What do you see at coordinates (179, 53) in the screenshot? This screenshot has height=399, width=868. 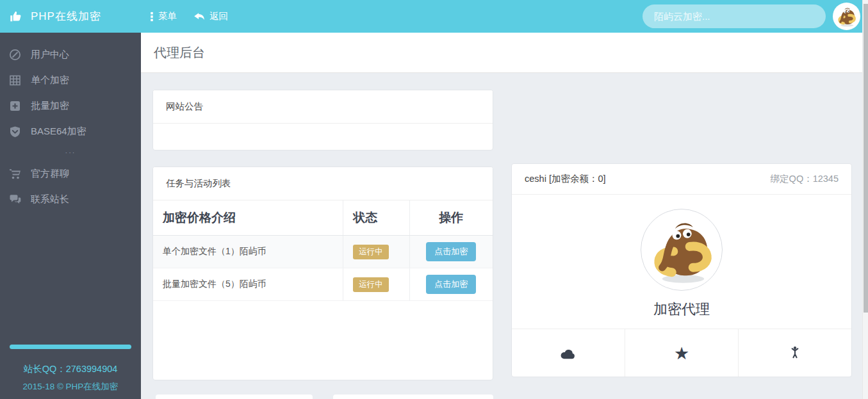 I see `page-title: 代理后台` at bounding box center [179, 53].